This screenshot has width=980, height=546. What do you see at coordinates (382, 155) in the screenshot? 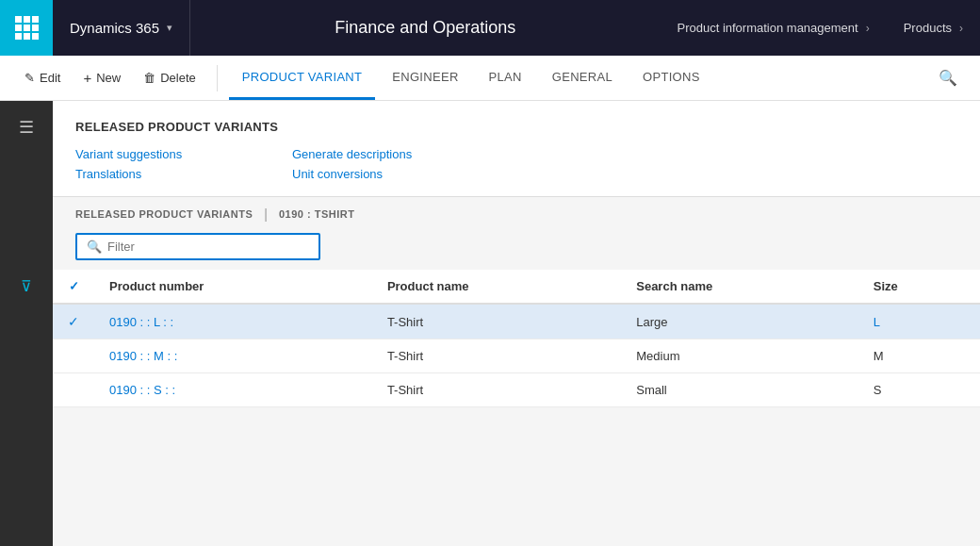
I see `generate-descriptions-link: Generate descriptions` at bounding box center [382, 155].